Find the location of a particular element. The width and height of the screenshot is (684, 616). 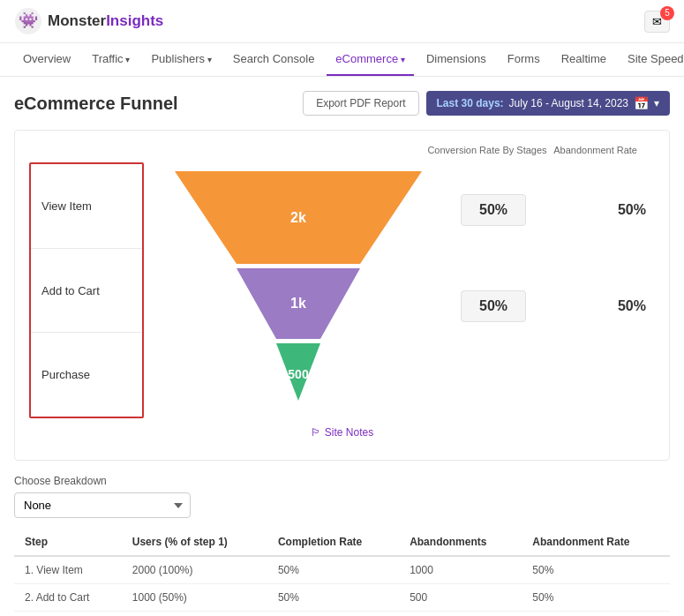

cell-users-1: 2000 (100%) is located at coordinates (194, 570).